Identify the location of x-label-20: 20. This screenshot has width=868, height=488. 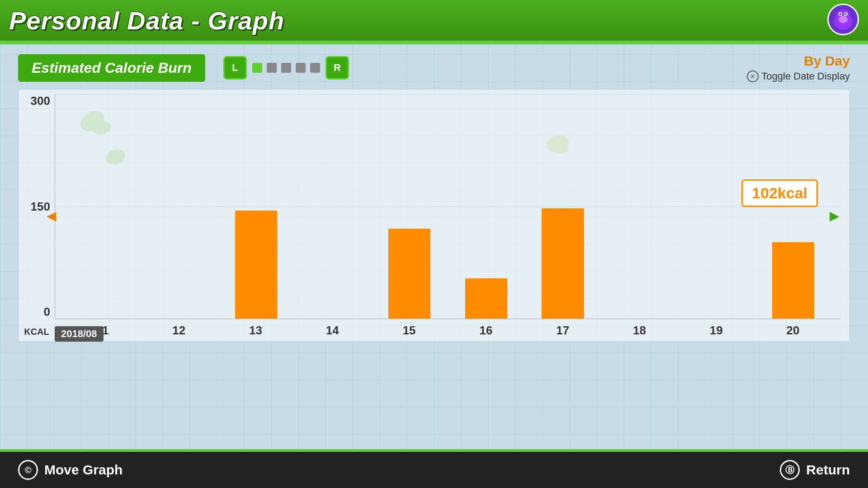
(793, 331).